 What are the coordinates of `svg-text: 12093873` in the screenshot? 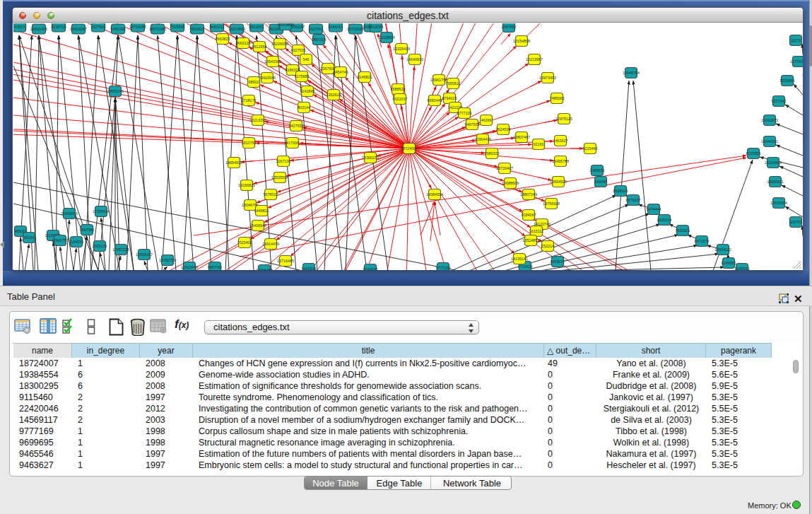 It's located at (770, 120).